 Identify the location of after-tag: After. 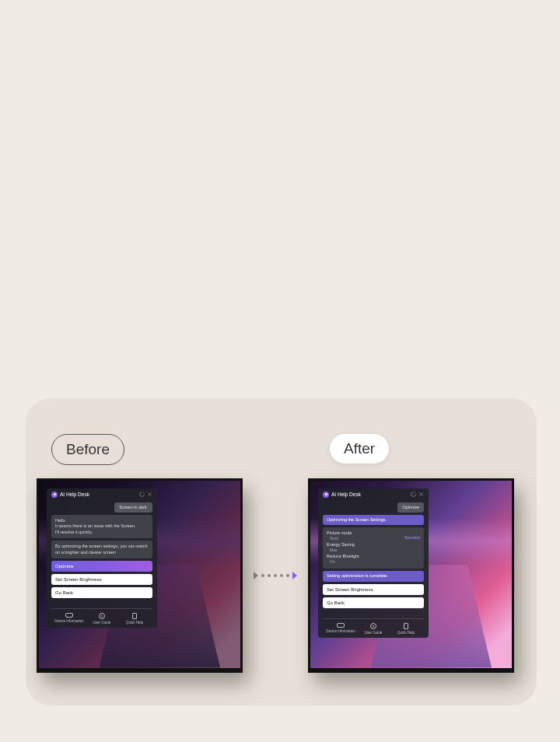
(359, 449).